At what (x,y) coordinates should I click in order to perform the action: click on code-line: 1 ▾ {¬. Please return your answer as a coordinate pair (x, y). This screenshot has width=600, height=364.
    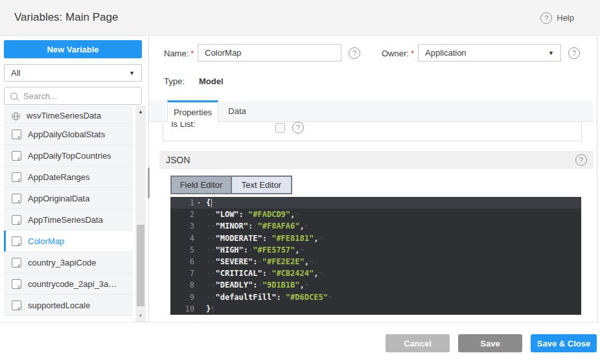
    Looking at the image, I should click on (376, 203).